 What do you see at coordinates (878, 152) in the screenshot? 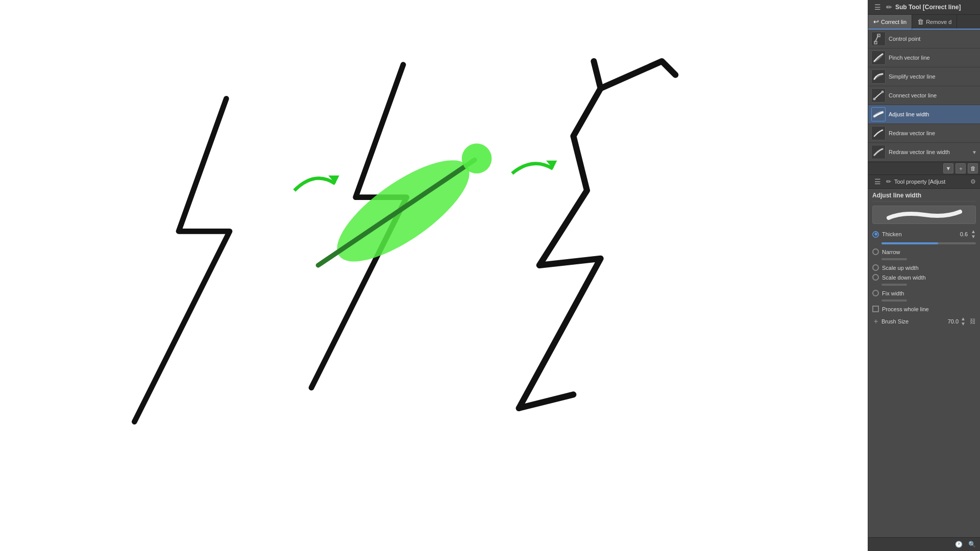
I see `redraw-width-icon-box` at bounding box center [878, 152].